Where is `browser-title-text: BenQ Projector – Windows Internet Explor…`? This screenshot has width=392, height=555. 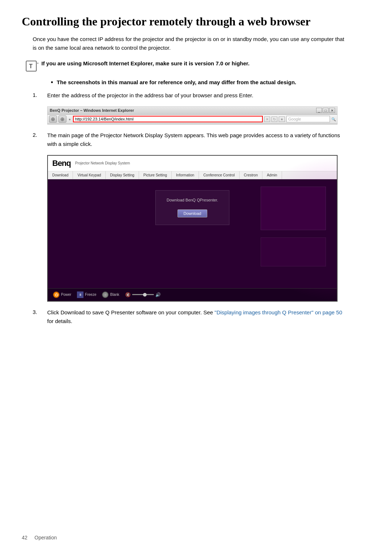
browser-title-text: BenQ Projector – Windows Internet Explor… is located at coordinates (92, 110).